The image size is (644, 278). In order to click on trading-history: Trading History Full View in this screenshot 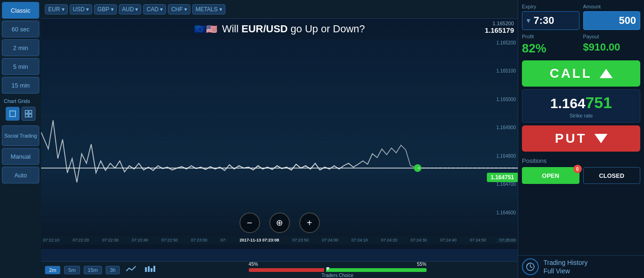, I will do `click(581, 267)`.